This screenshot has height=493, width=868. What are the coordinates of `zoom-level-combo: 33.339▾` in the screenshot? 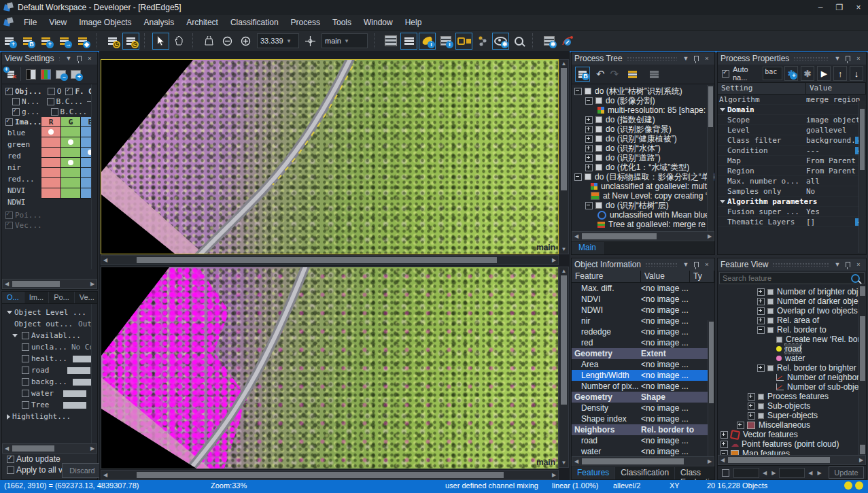 It's located at (278, 41).